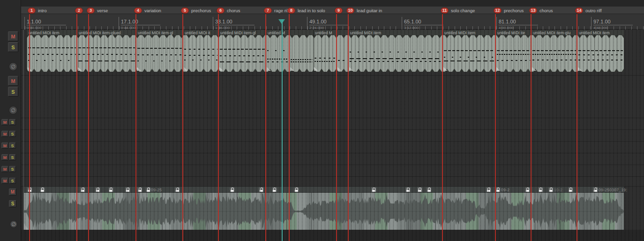 The image size is (644, 241). I want to click on track-9-solo-button: S, so click(13, 203).